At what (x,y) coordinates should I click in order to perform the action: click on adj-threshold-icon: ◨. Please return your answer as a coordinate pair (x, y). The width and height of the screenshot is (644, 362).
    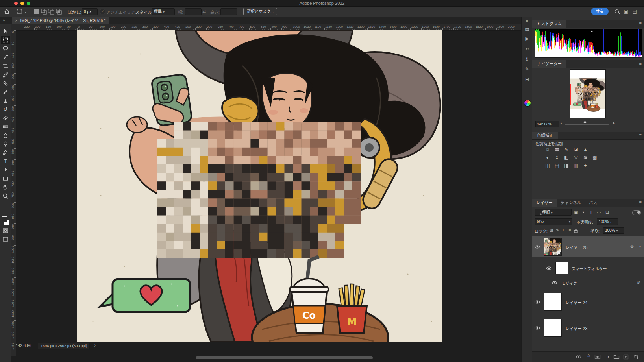
    Looking at the image, I should click on (566, 166).